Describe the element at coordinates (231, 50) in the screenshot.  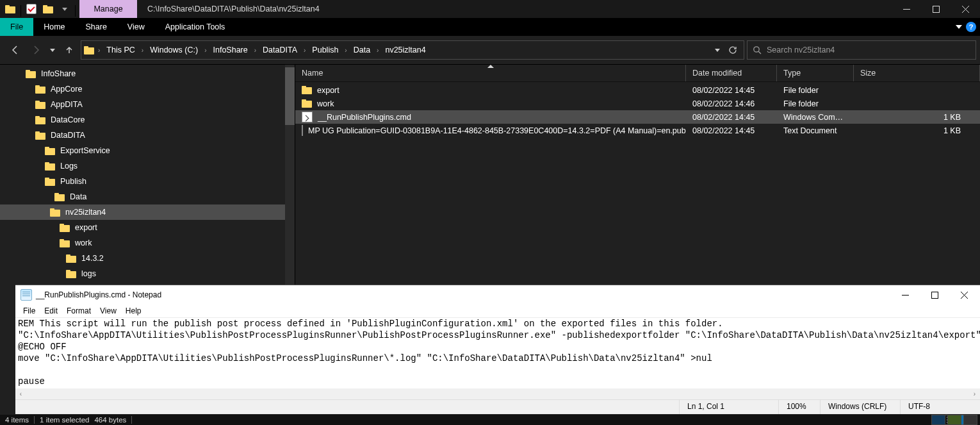
I see `breadcrumb: InfoShare` at that location.